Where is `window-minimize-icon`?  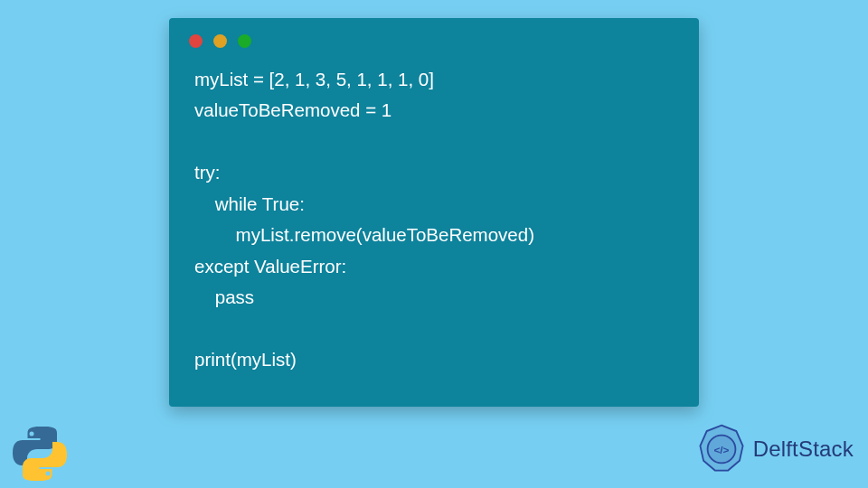
window-minimize-icon is located at coordinates (221, 42).